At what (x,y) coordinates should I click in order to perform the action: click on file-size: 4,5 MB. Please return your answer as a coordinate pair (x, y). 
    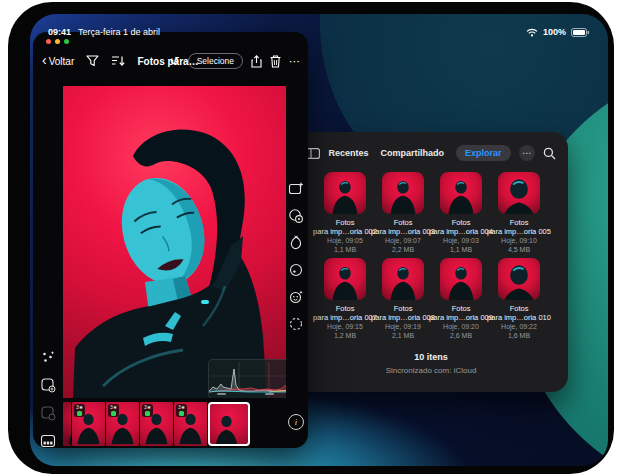
    Looking at the image, I should click on (519, 250).